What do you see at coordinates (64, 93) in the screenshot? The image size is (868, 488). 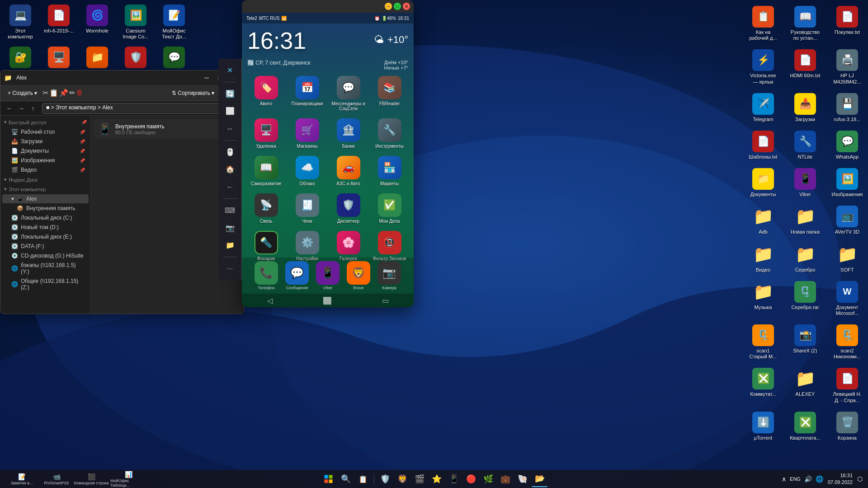 I see `paste-icon: 📌` at bounding box center [64, 93].